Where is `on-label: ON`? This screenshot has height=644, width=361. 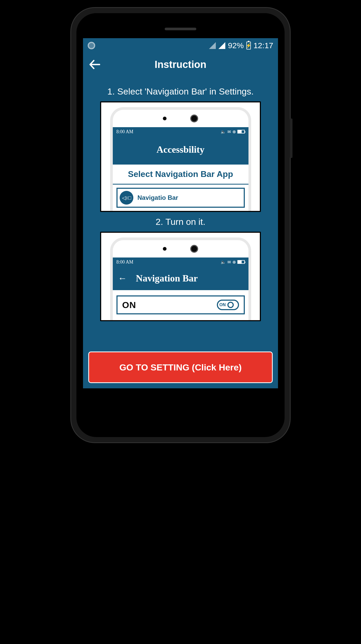 on-label: ON is located at coordinates (129, 305).